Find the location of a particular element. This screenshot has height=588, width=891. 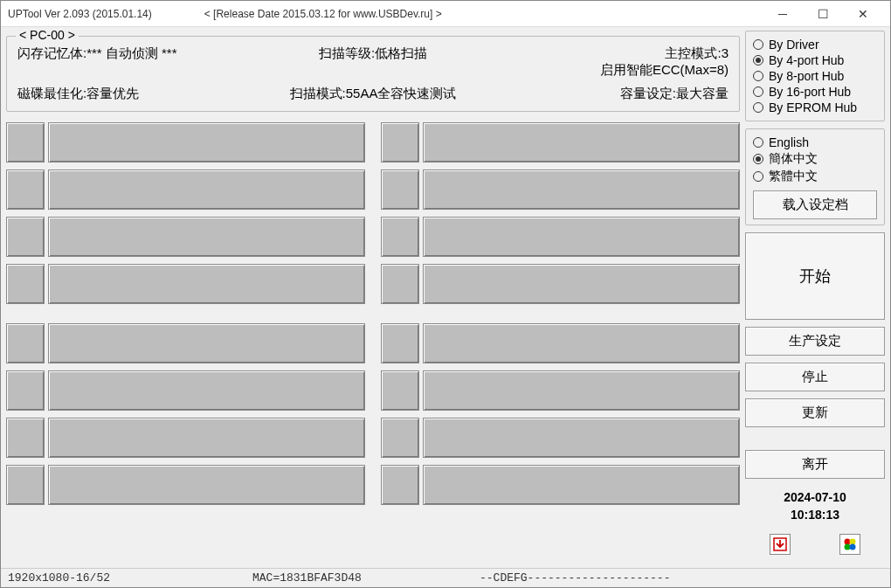

resolution-label: 1920x1080-16/52 is located at coordinates (130, 578).